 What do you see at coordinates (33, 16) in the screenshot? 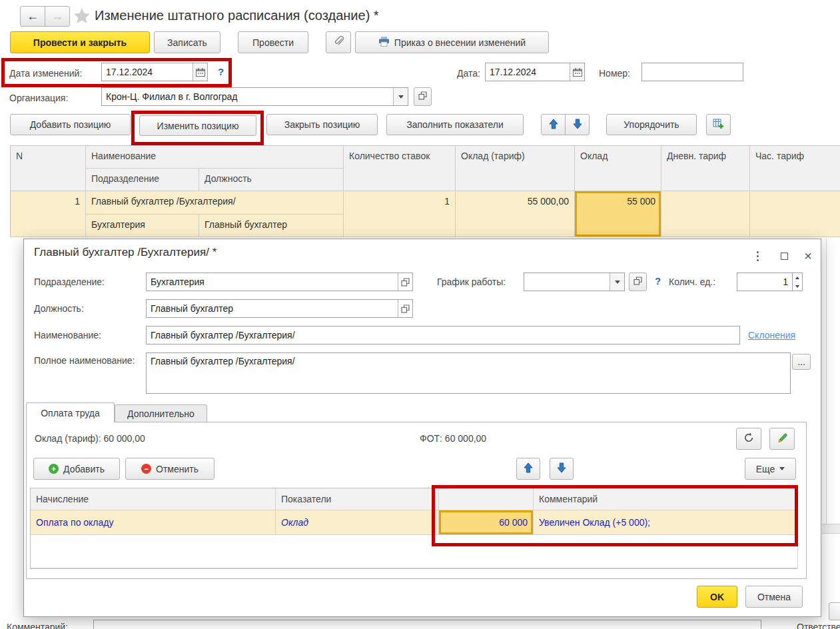
I see `back-button: ←` at bounding box center [33, 16].